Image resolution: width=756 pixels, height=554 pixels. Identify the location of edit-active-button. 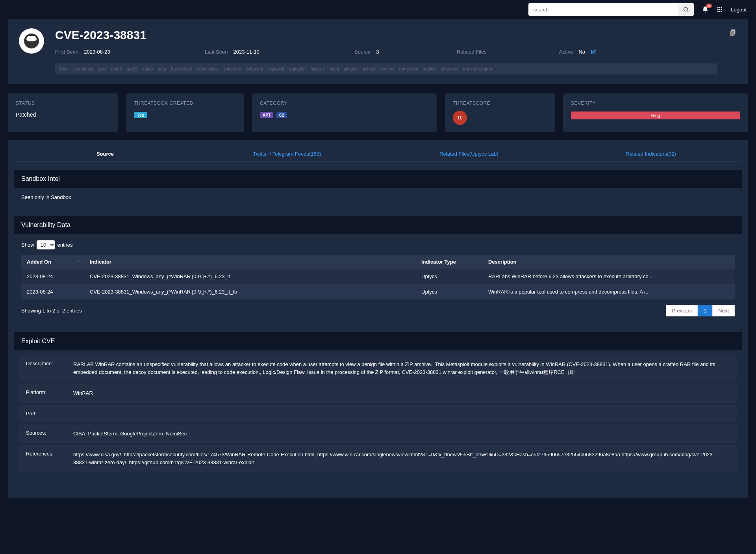
(593, 52).